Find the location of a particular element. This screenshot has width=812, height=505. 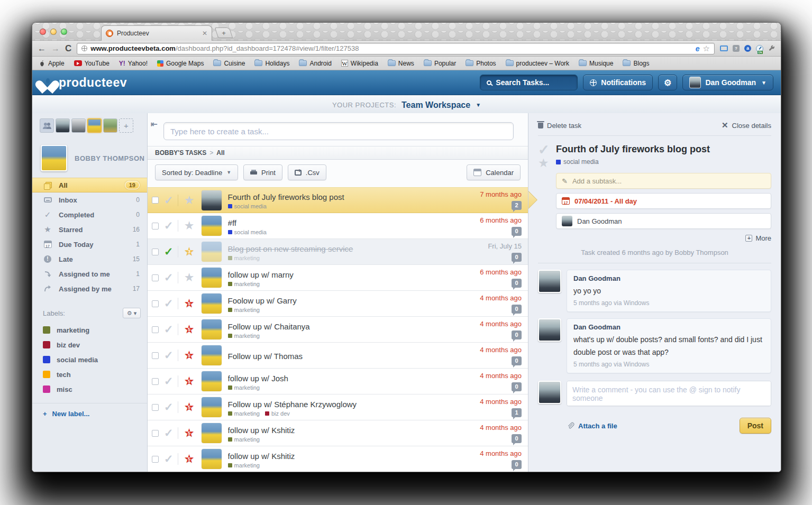

bookmark-item: Google Maps is located at coordinates (180, 63).